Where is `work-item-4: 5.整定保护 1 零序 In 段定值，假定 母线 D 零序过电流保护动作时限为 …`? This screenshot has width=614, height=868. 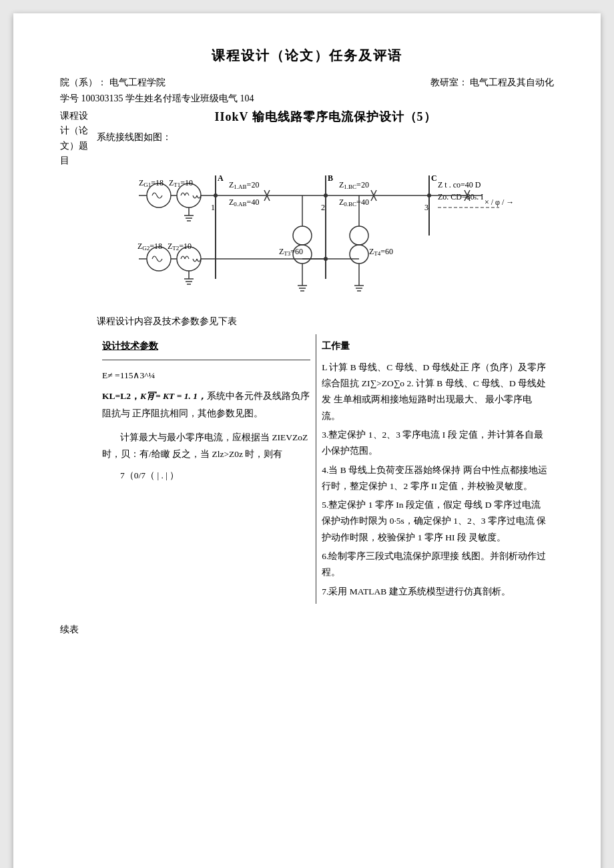
work-item-4: 5.整定保护 1 零序 In 段定值，假定 母线 D 零序过电流保护动作时限为 … is located at coordinates (435, 522).